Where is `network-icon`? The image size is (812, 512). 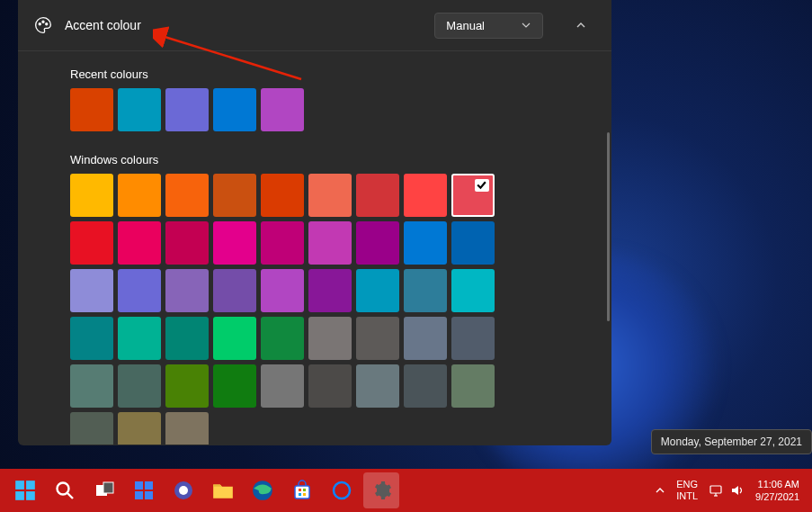
network-icon is located at coordinates (716, 490).